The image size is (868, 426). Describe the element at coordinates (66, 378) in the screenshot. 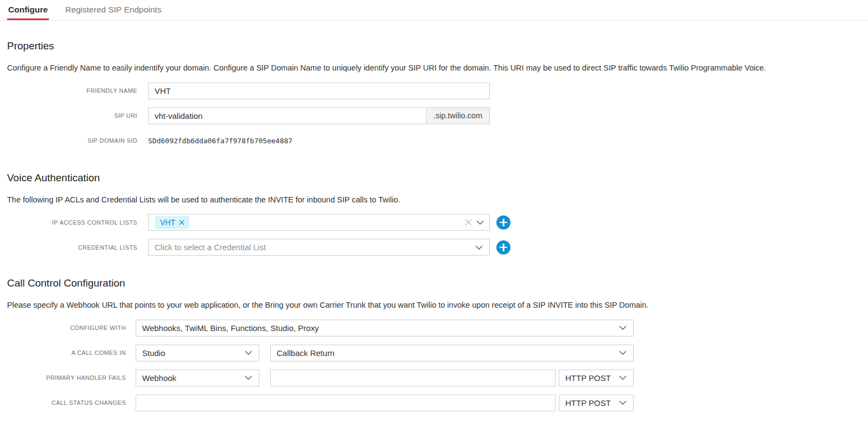

I see `primary-handler-fails-label: PRIMARY HANDLER FAILS` at that location.